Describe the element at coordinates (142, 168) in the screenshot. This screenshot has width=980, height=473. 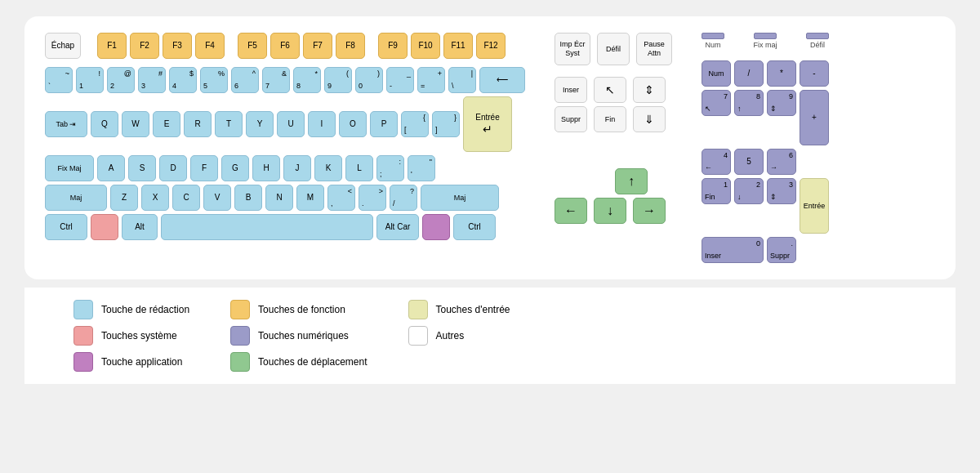
I see `key-s: S` at that location.